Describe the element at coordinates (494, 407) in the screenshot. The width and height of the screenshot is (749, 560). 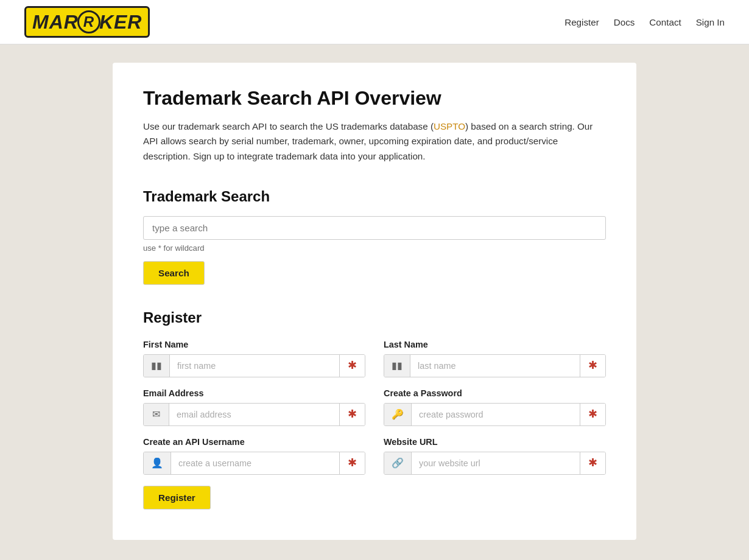
I see `form-group-password: Create a Password 🔑 ✱` at that location.